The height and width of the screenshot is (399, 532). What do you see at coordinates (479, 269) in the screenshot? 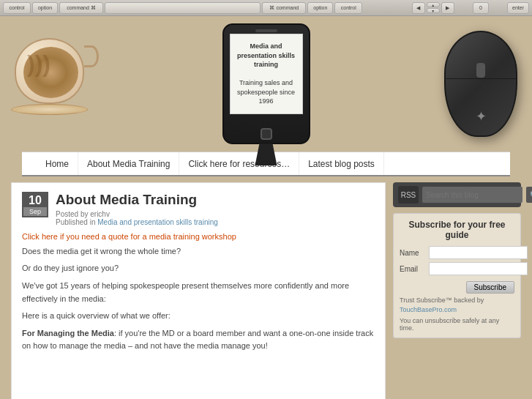
I see `email-input` at bounding box center [479, 269].